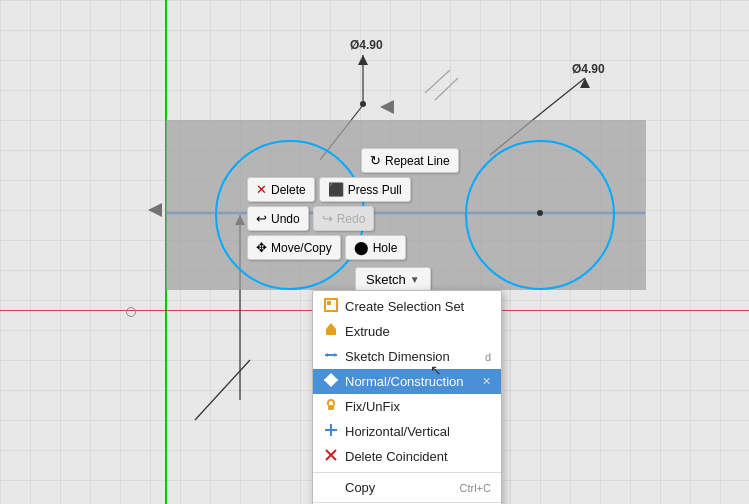 This screenshot has height=504, width=749. What do you see at coordinates (353, 160) in the screenshot?
I see `toolbar-row-1: ↻ Repeat Line` at bounding box center [353, 160].